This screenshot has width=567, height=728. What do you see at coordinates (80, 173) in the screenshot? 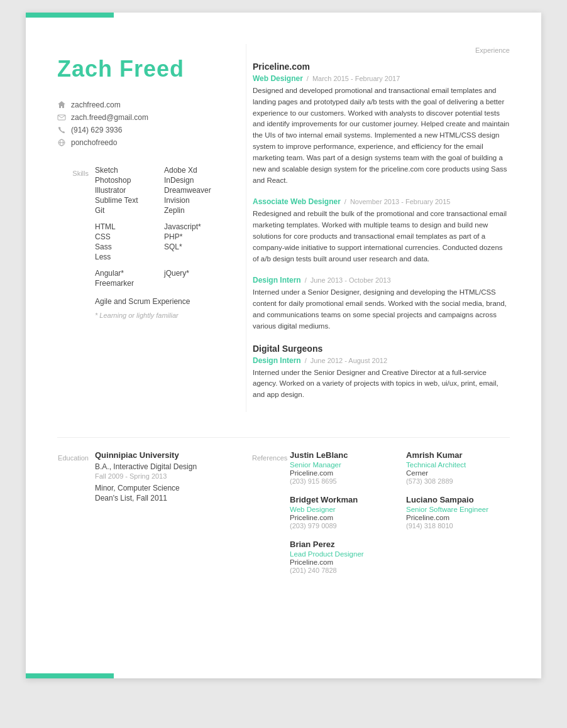
I see `skills-label: Skills` at bounding box center [80, 173].